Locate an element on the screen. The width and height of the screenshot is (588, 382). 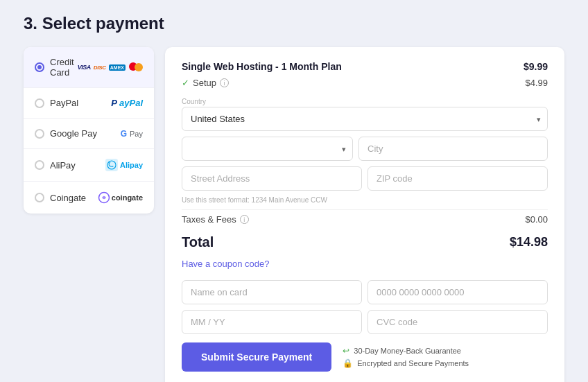
cvc-input is located at coordinates (458, 322).